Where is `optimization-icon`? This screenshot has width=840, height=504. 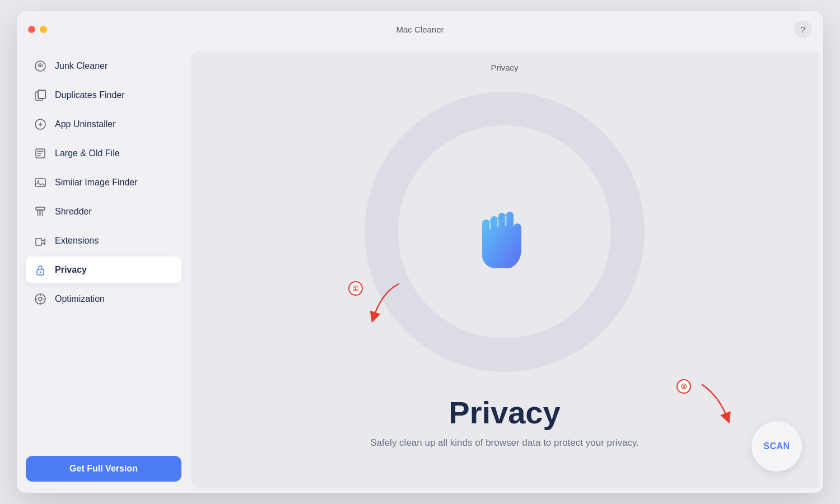
optimization-icon is located at coordinates (40, 299).